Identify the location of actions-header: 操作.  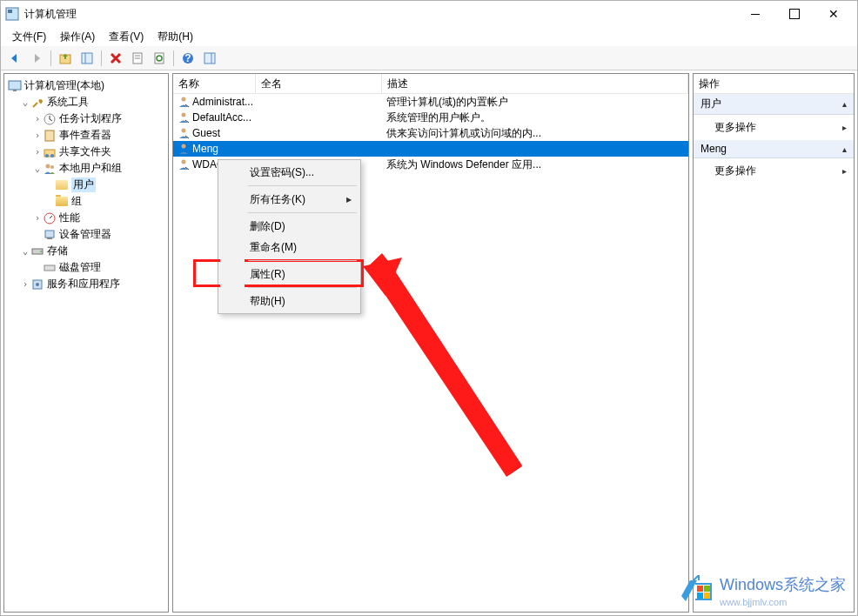
(774, 84).